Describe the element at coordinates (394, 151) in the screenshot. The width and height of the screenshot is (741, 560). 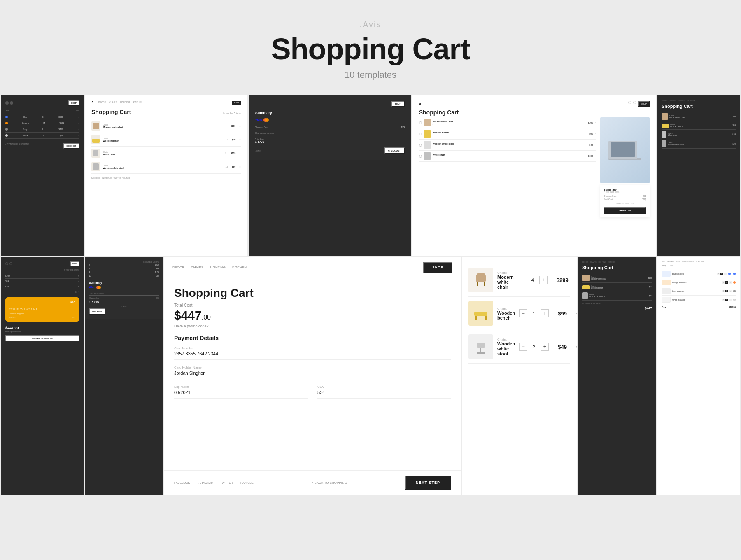
I see `t3-checkout-button: CHECK OUT` at that location.